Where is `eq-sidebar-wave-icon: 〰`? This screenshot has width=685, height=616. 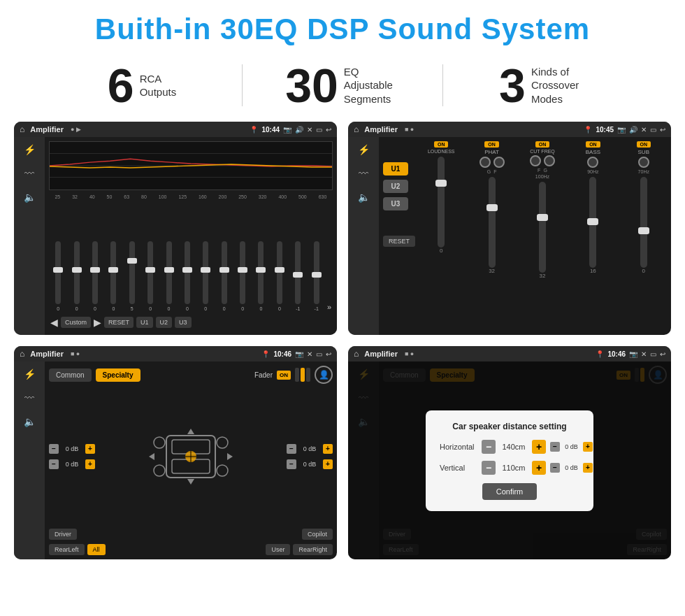 eq-sidebar-wave-icon: 〰 is located at coordinates (29, 173).